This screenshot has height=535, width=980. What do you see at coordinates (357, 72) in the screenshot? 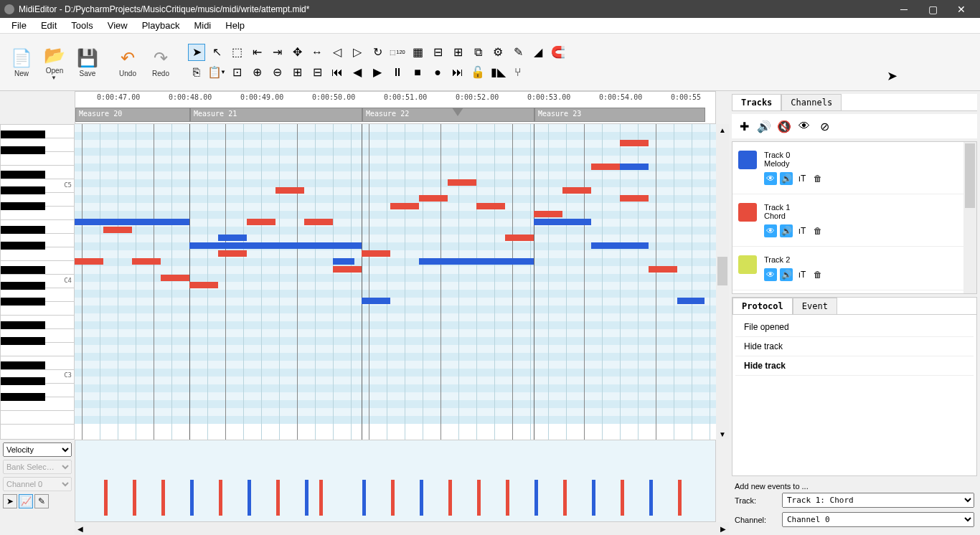
I see `tool-rewind: ◀` at bounding box center [357, 72].